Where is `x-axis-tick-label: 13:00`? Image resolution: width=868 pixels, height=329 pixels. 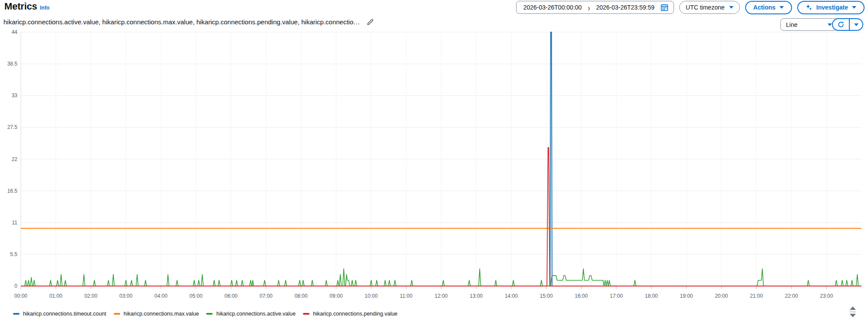 x-axis-tick-label: 13:00 is located at coordinates (476, 296).